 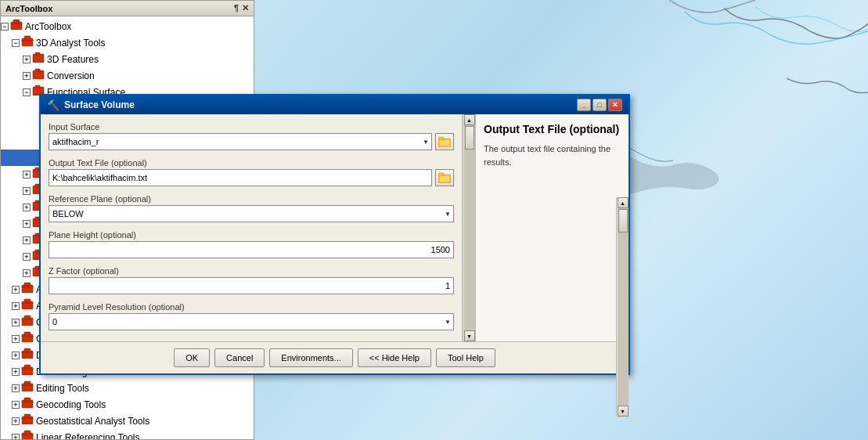 What do you see at coordinates (70, 76) in the screenshot?
I see `tree-label-conversion: Conversion` at bounding box center [70, 76].